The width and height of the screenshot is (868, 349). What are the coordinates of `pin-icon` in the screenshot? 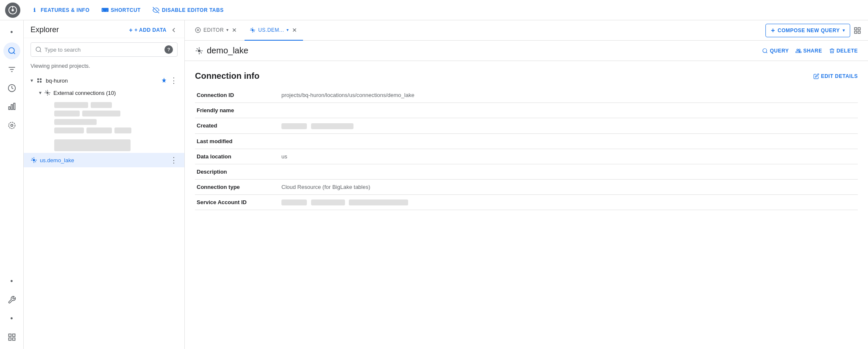 It's located at (164, 80).